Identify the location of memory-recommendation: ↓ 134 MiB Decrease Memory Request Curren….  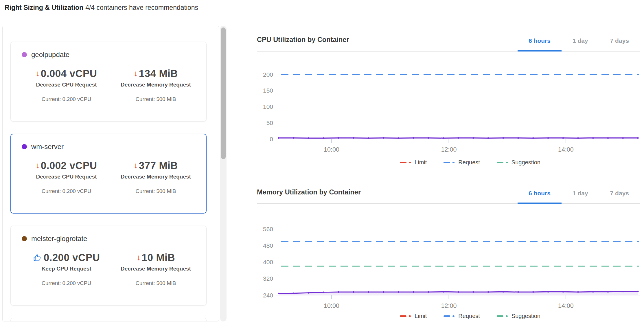
(156, 85).